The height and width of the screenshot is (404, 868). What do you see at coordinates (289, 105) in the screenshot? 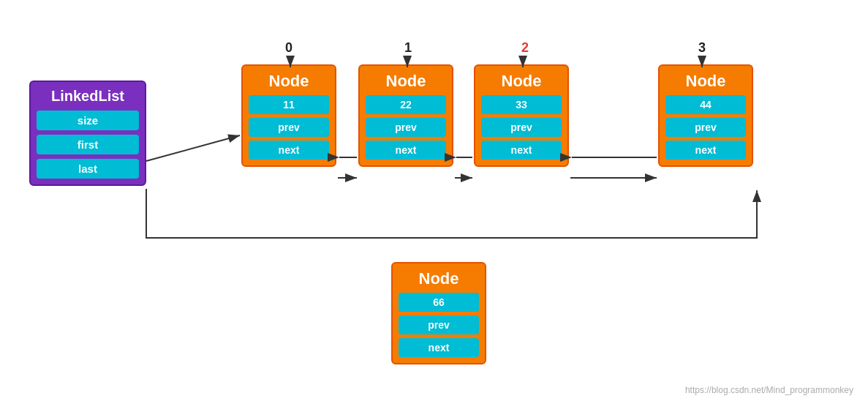
I see `node-0-value: 11` at bounding box center [289, 105].